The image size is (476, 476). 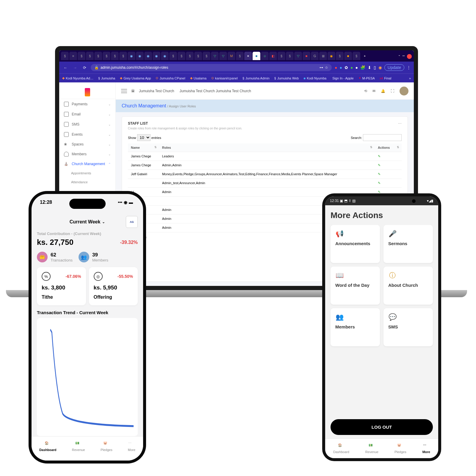 I want to click on window-expand-icon: ⌄, so click(x=399, y=56).